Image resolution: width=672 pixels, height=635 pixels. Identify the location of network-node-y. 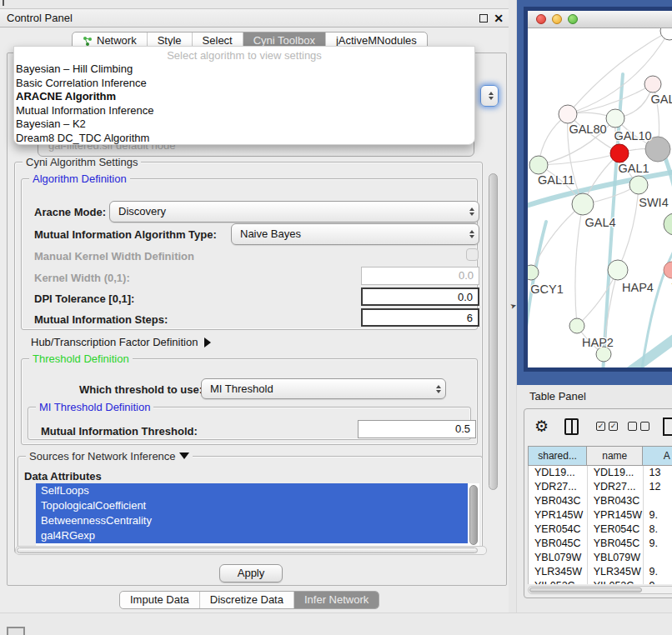
(668, 270).